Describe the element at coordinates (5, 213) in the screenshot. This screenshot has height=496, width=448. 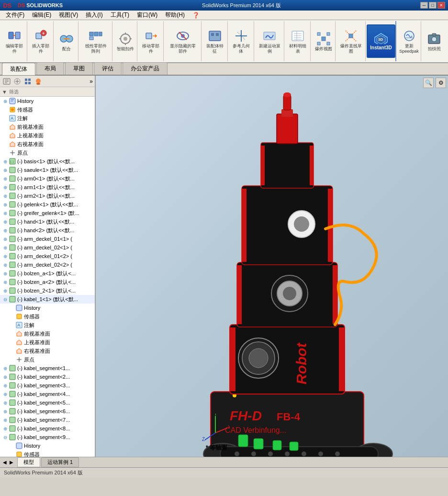
I see `tree-expand-greifer: ⊕` at that location.